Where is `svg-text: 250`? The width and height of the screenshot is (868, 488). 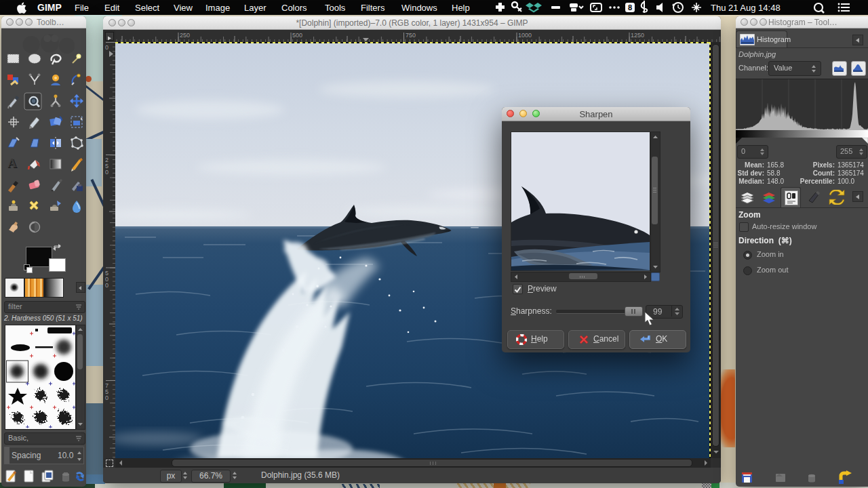 svg-text: 250 is located at coordinates (184, 35).